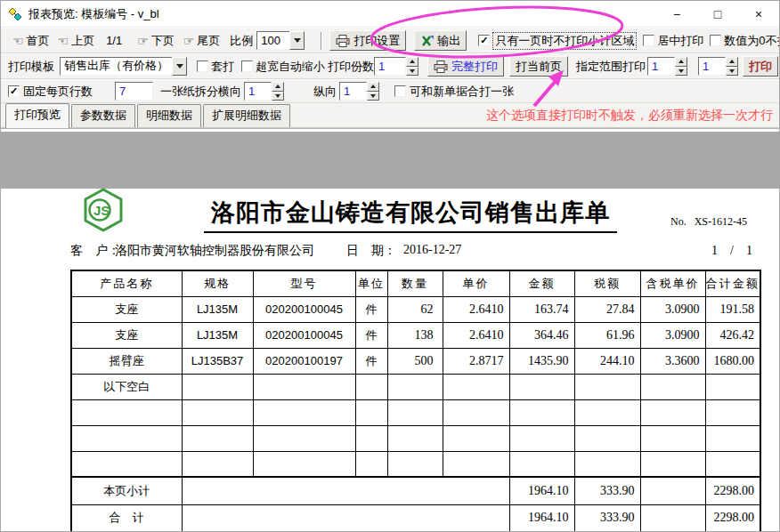  What do you see at coordinates (390, 116) in the screenshot?
I see `tab-strip: 打印预览 参数数据 明细数据 扩展明细数据 这个选项直接打印时不触发，必须重新选…` at bounding box center [390, 116].